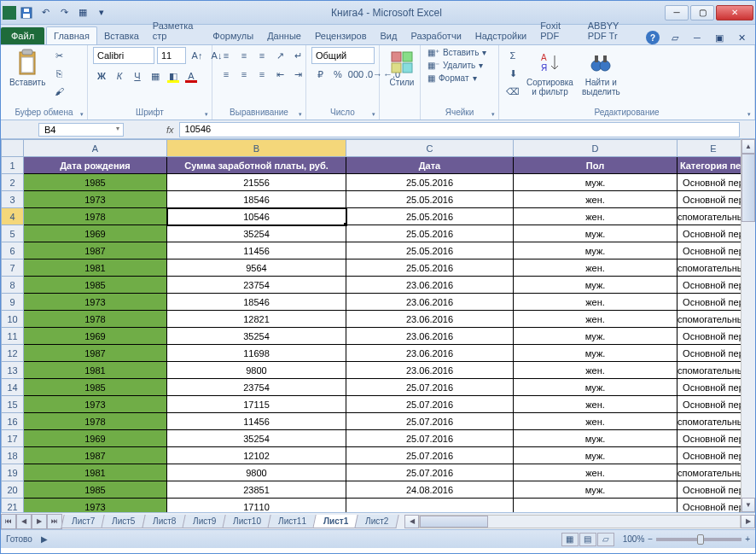 The width and height of the screenshot is (756, 554). I want to click on cell-C9: 23.06.2016, so click(430, 302).